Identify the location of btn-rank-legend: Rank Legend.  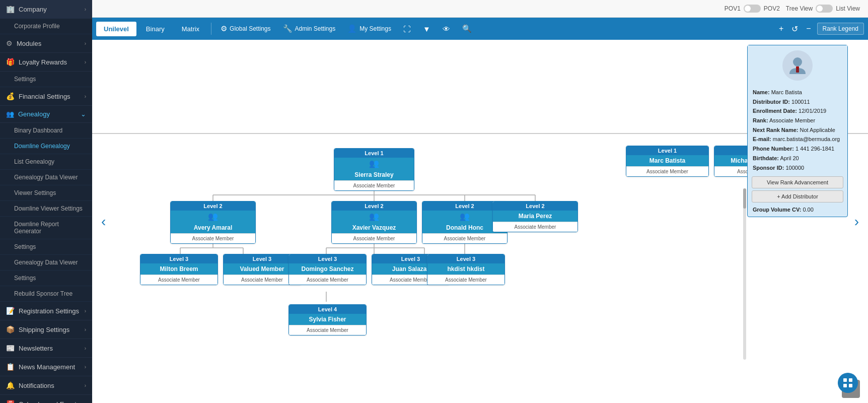
(841, 29).